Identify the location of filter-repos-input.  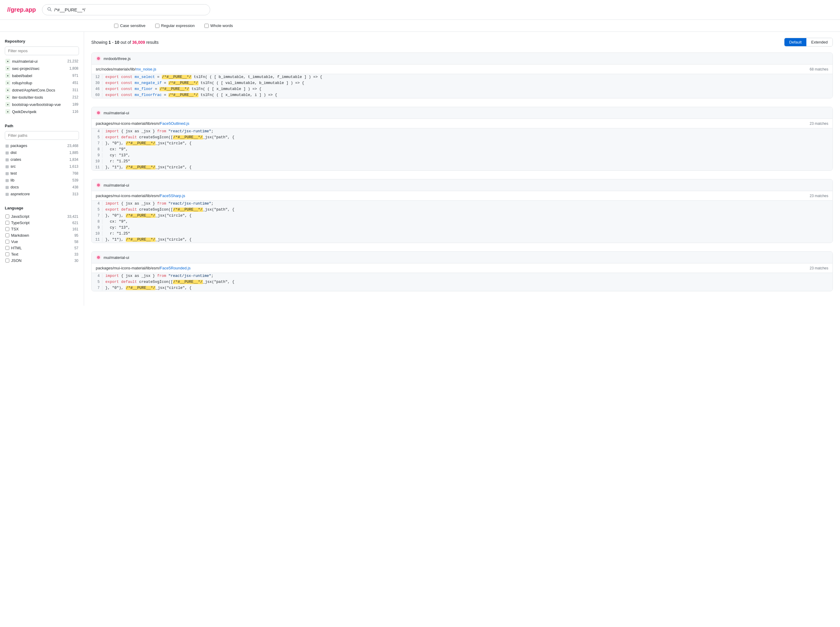
(42, 51).